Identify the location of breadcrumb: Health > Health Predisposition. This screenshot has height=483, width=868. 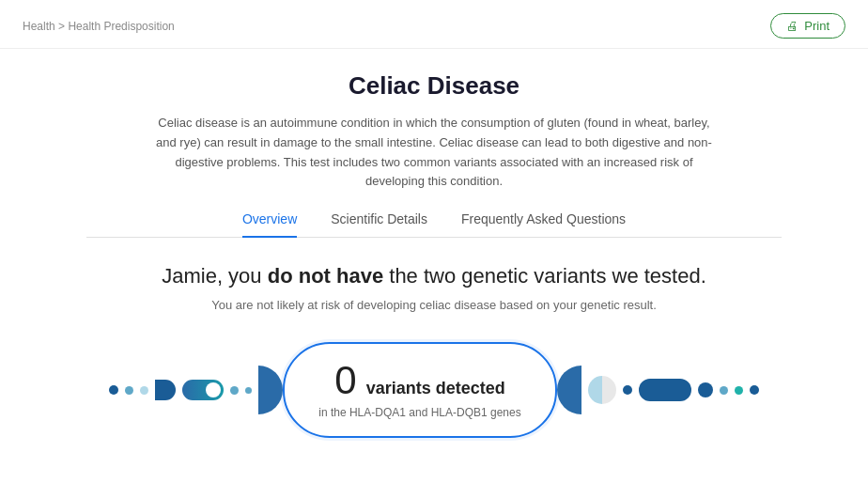
(99, 26).